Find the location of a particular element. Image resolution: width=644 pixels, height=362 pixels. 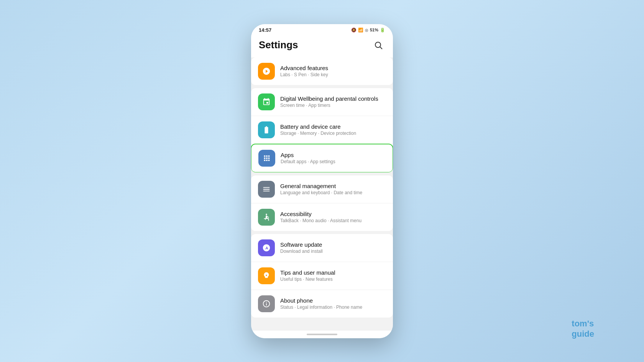

about-phone-icon is located at coordinates (266, 304).